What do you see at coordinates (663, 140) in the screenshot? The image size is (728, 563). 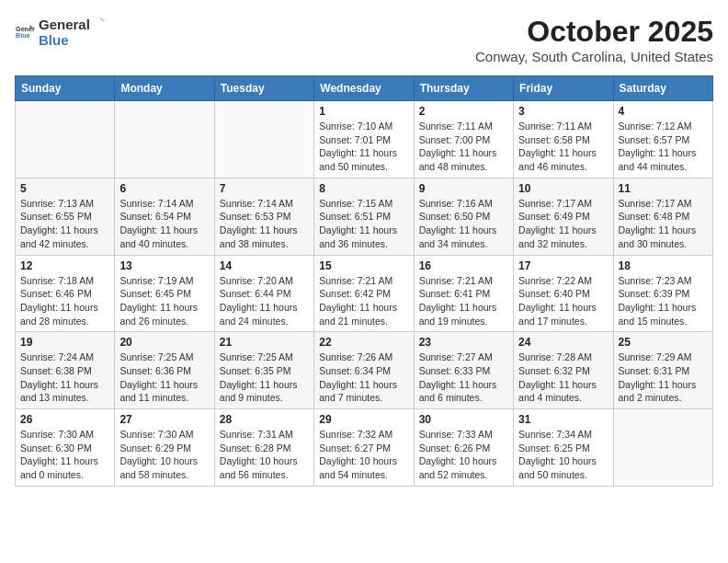 I see `calendar-day-4: 4Sunrise: 7:12 AM Sunset: 6:57 PM Daylig…` at bounding box center [663, 140].